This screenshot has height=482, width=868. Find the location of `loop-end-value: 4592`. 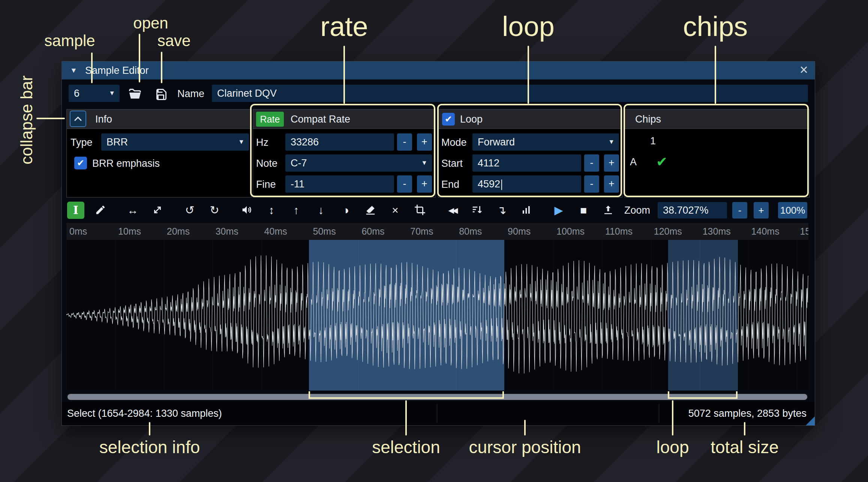

loop-end-value: 4592 is located at coordinates (486, 184).